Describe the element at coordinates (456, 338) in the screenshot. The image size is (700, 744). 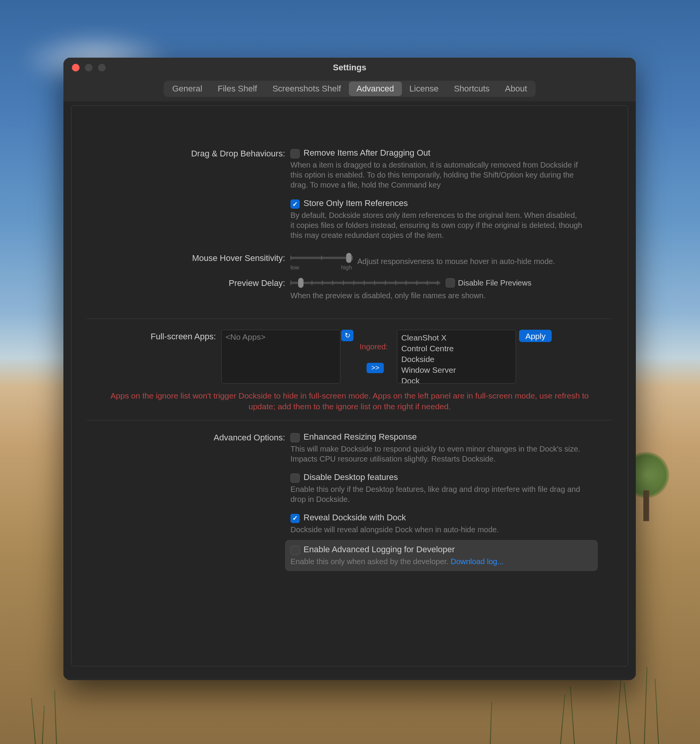
I see `list-item: CleanShot X` at that location.